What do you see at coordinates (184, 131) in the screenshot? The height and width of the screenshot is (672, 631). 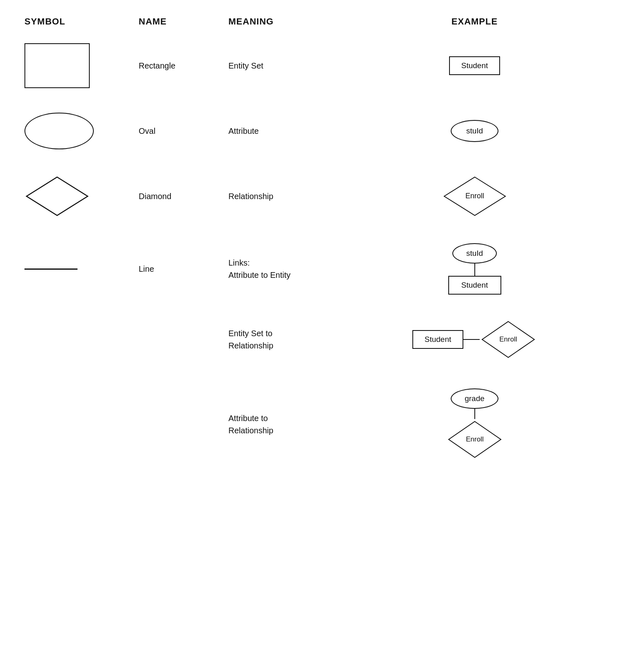 I see `name-oval: Oval` at bounding box center [184, 131].